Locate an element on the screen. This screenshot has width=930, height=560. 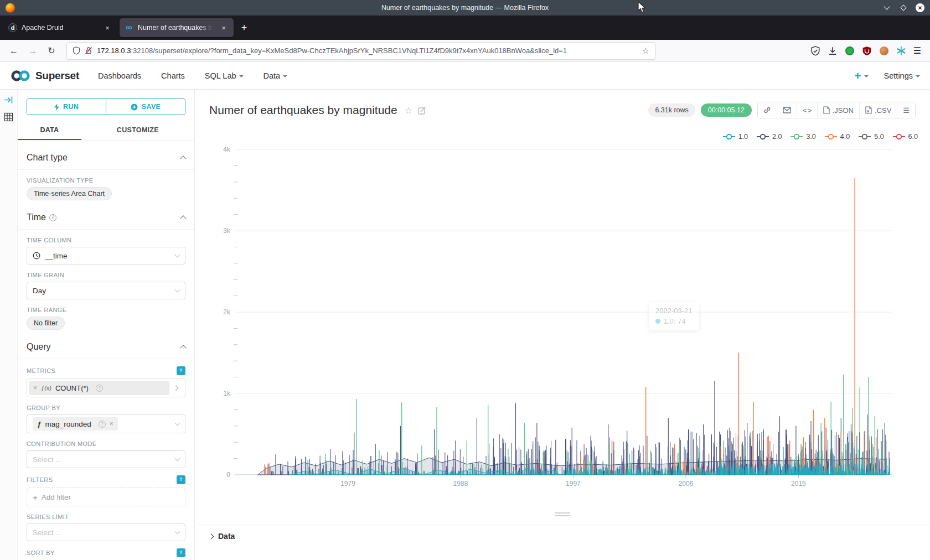
viz-type-value: Time-series Area Chart is located at coordinates (69, 194).